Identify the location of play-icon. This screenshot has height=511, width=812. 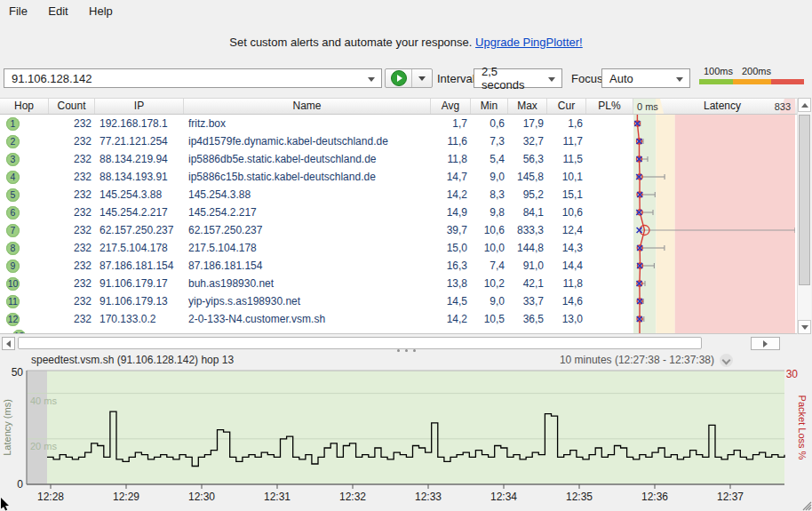
(399, 78).